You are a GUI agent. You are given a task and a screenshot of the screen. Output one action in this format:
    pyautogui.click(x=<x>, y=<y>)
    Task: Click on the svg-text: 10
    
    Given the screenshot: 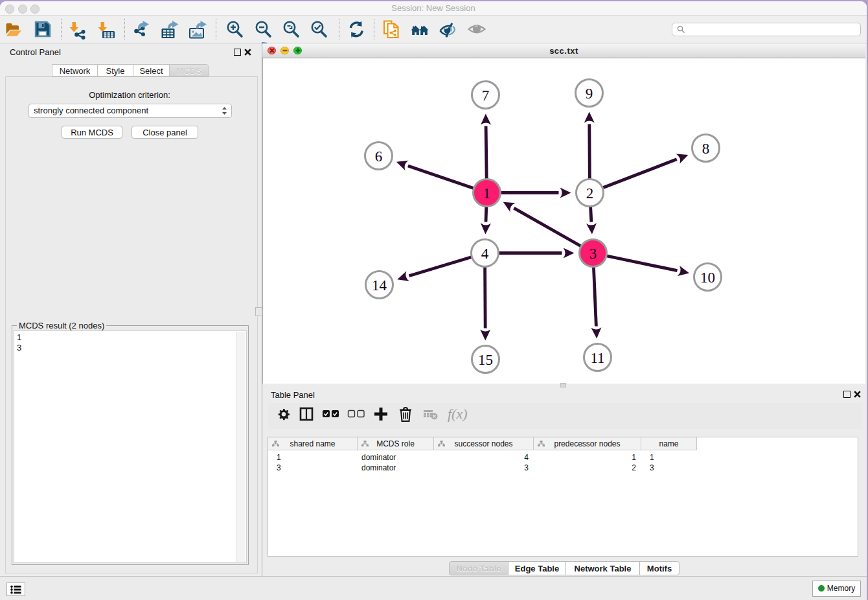 What is the action you would take?
    pyautogui.click(x=707, y=277)
    